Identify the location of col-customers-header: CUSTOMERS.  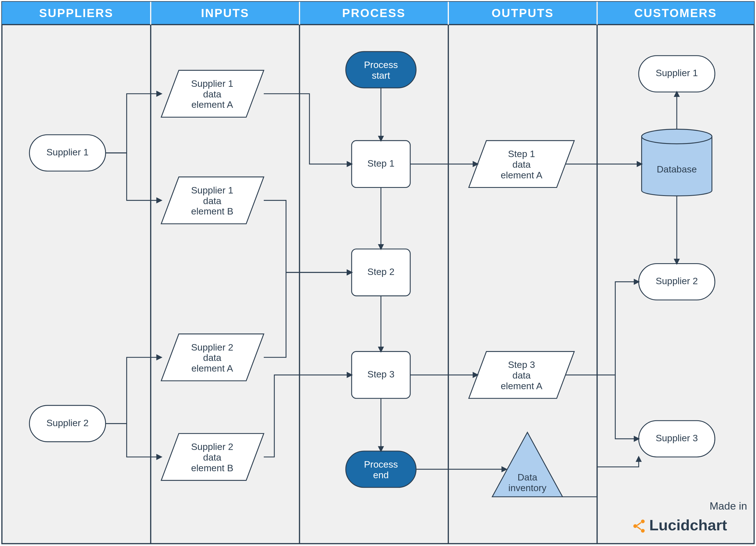
(676, 13).